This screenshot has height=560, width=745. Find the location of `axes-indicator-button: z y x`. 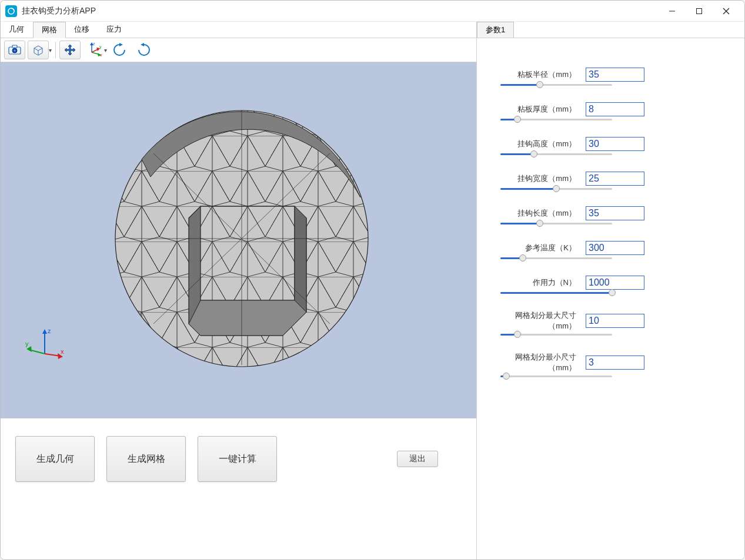

axes-indicator-button: z y x is located at coordinates (93, 50).